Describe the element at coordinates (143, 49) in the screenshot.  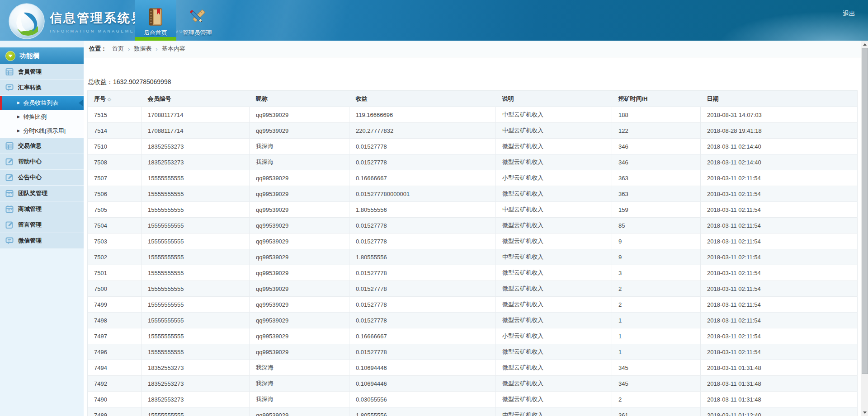
I see `breadcrumb-item-datatable: 数据表` at that location.